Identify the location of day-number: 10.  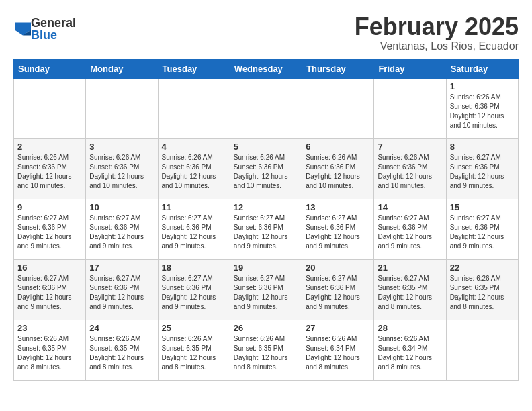
(122, 207).